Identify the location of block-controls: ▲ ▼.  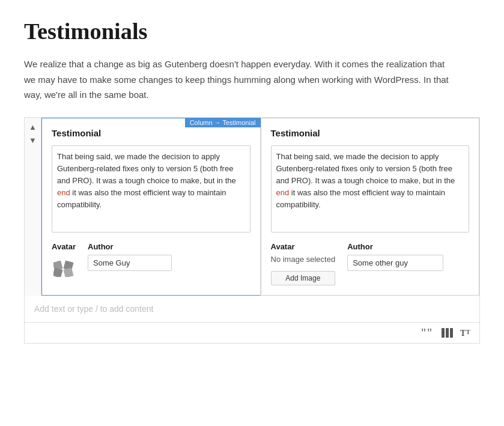
(33, 207).